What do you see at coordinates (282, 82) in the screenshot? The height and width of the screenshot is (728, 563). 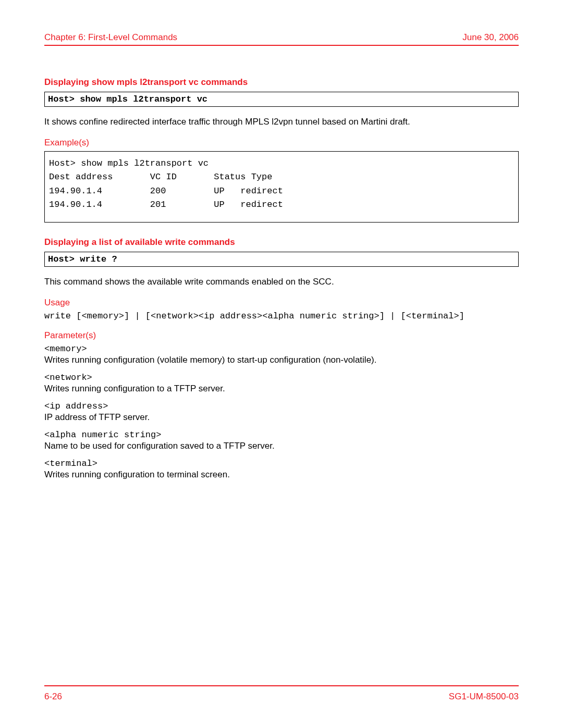 I see `section-title-mpls: Displaying show mpls l2transport vc comm…` at bounding box center [282, 82].